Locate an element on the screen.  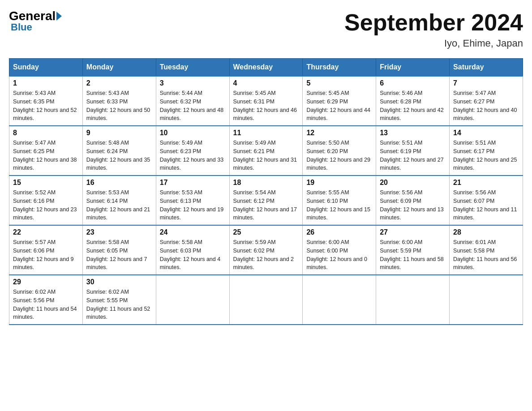
day-info: Sunrise: 5:54 AM Sunset: 6:12 PM Dayligh… is located at coordinates (266, 205).